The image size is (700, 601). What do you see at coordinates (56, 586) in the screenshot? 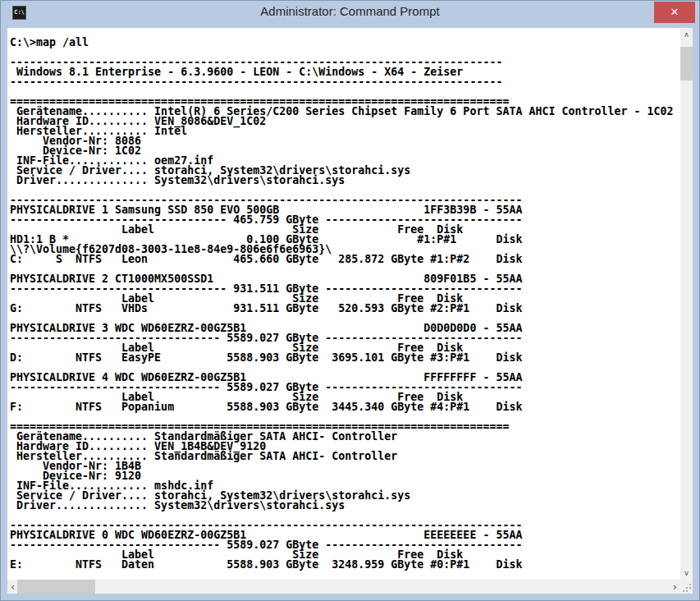
I see `horizontal-scroll-thumb` at bounding box center [56, 586].